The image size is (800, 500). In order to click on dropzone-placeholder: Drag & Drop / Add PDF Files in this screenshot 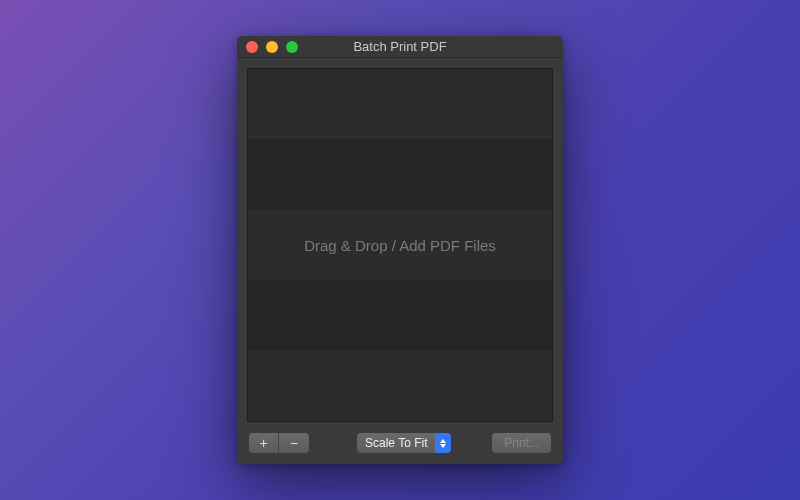, I will do `click(400, 246)`.